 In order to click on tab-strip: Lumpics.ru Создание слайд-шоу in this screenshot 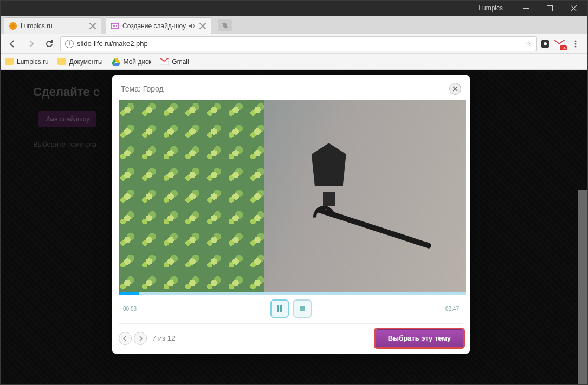, I will do `click(294, 25)`.